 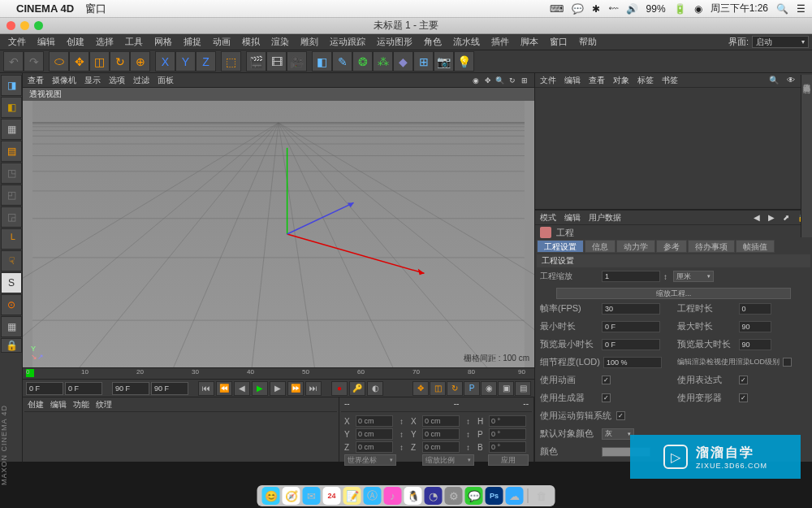 What do you see at coordinates (11, 173) in the screenshot?
I see `point-mode-button: ◳` at bounding box center [11, 173].